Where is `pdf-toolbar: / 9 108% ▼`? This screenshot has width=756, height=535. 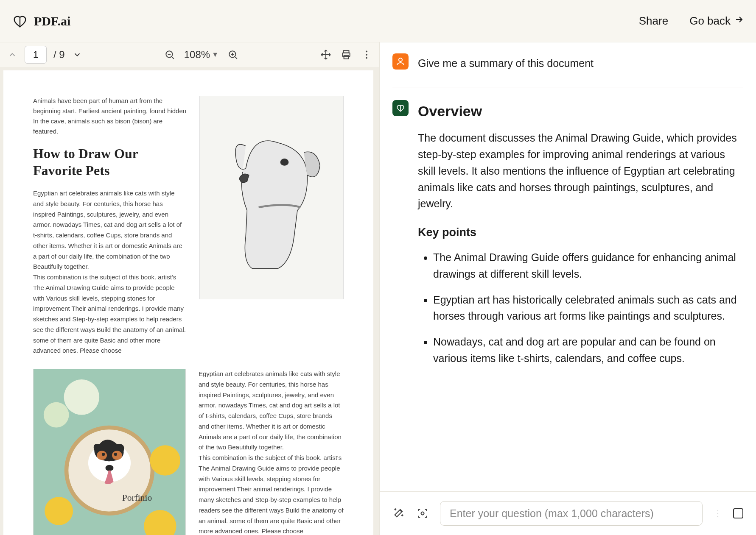
pdf-toolbar: / 9 108% ▼ is located at coordinates (190, 55).